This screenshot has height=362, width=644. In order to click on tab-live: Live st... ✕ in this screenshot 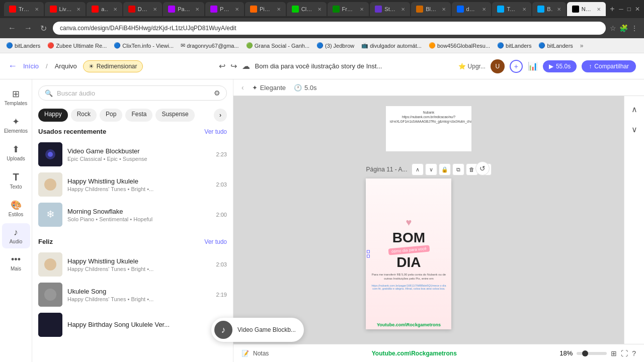, I will do `click(65, 9)`.